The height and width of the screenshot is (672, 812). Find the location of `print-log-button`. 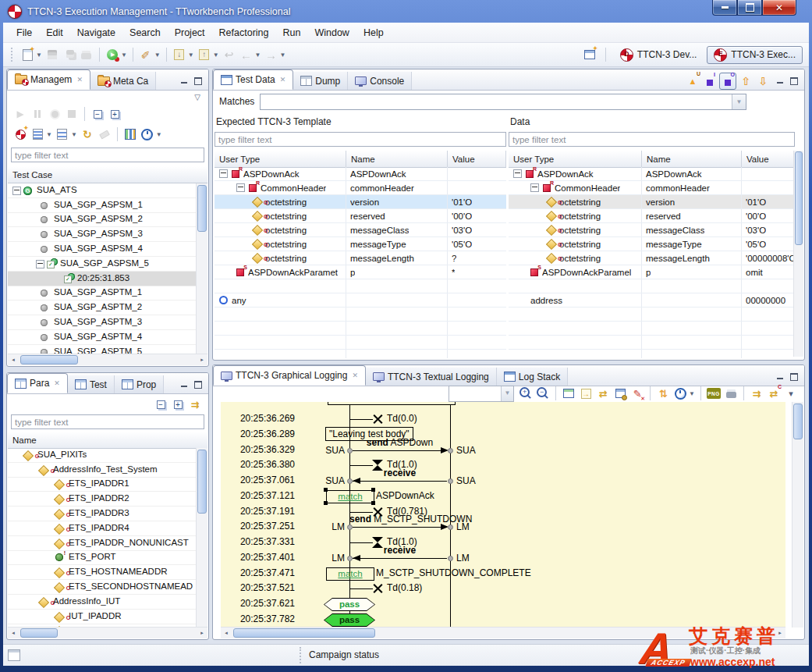

print-log-button is located at coordinates (731, 393).